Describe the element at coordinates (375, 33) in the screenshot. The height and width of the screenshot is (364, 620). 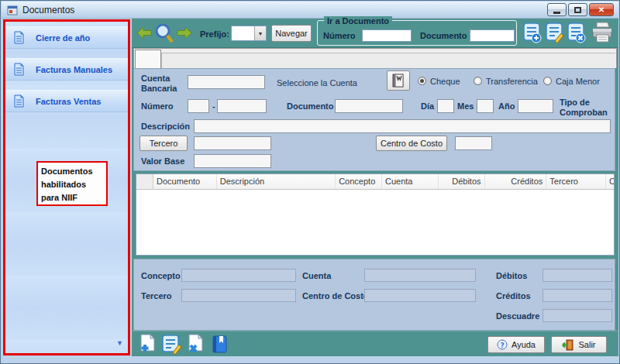
I see `top-toolbar: Prefijo: ▼ Navegar Ir a Documento Número…` at that location.